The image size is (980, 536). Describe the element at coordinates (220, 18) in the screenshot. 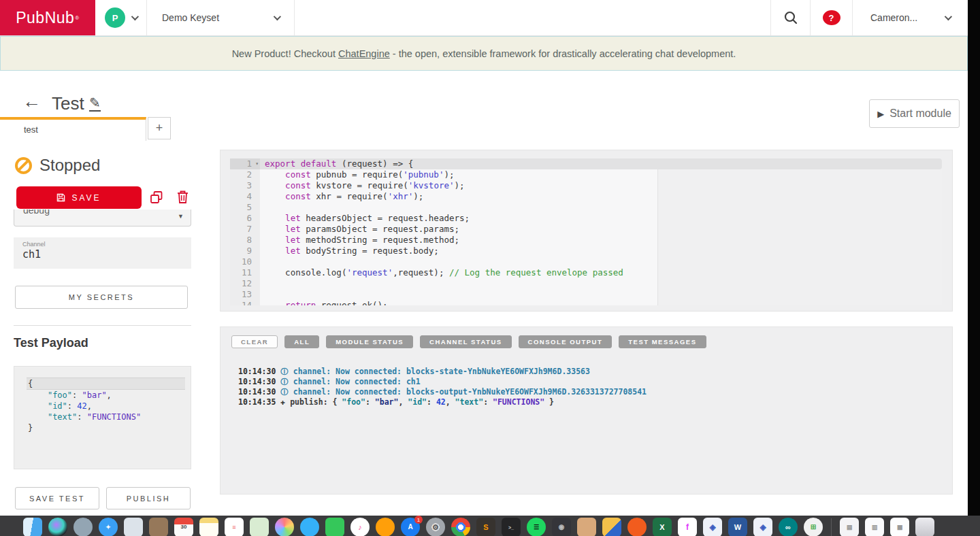

I see `keyset-dropdown: Demo Keyset` at that location.